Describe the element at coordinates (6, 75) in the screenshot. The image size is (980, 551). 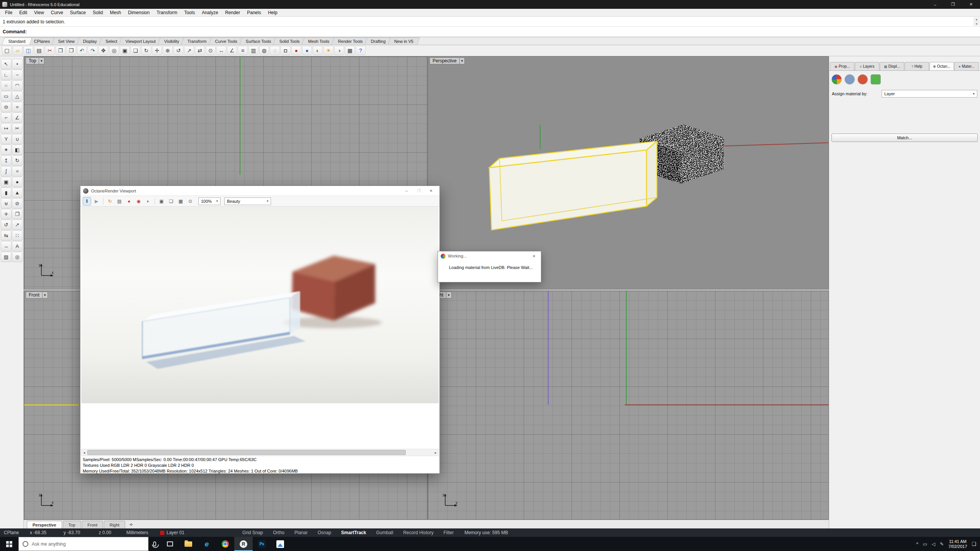
I see `polyline-icon: ∟` at that location.